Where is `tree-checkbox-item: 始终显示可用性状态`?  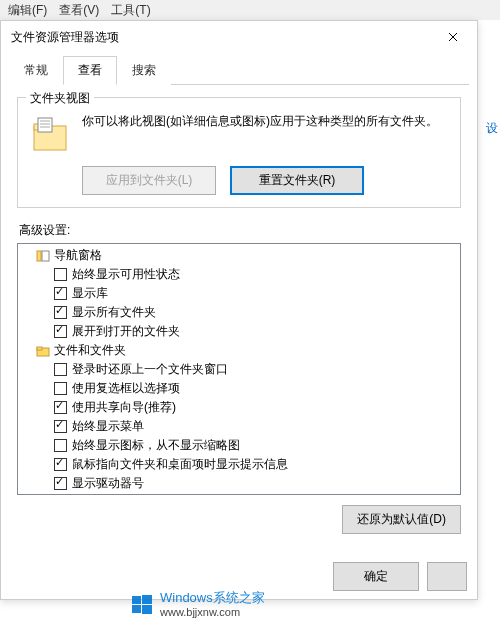
tree-checkbox-item: 始终显示可用性状态 is located at coordinates (239, 274).